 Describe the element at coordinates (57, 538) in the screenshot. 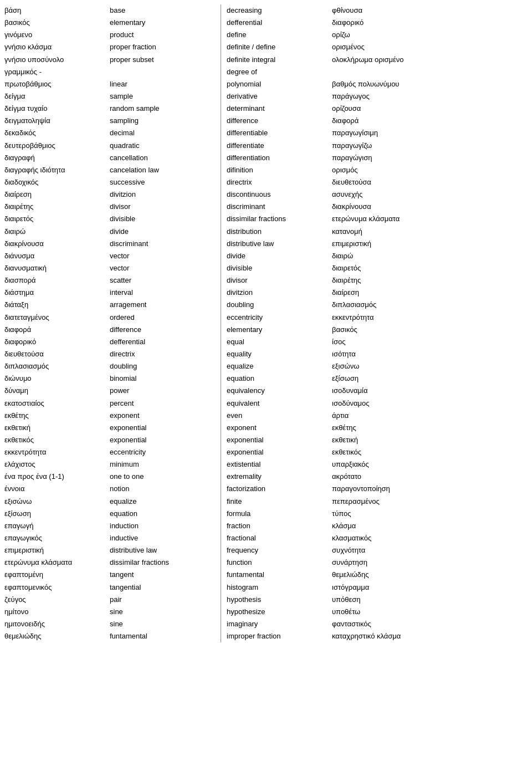

I see `greek-term: επαγωγικός` at that location.